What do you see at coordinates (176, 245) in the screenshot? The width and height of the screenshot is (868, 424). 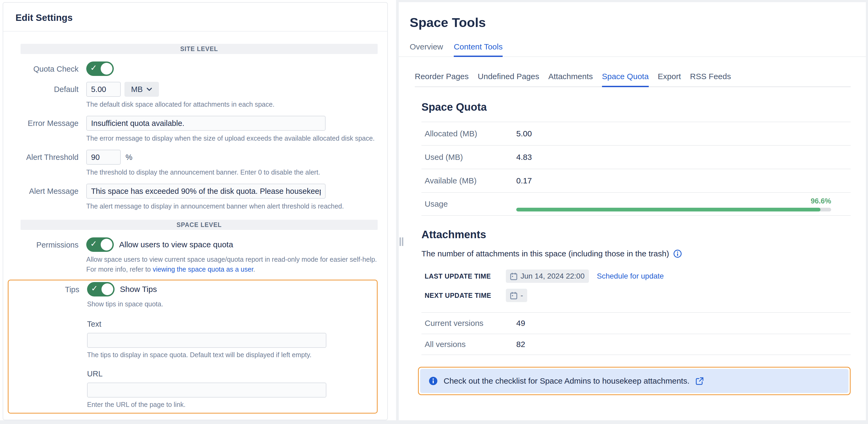 I see `permissions-toggle-label: Allow users to view space quota` at bounding box center [176, 245].